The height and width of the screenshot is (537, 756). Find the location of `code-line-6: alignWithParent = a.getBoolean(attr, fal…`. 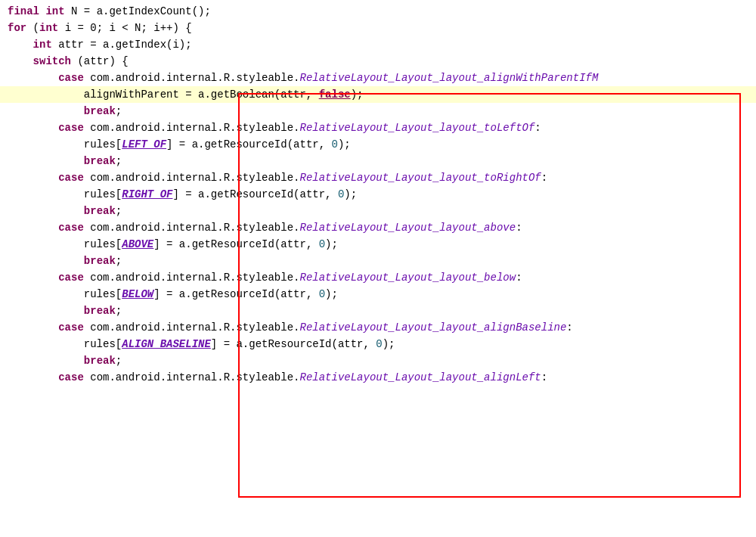

code-line-6: alignWithParent = a.getBoolean(attr, fal… is located at coordinates (378, 95).